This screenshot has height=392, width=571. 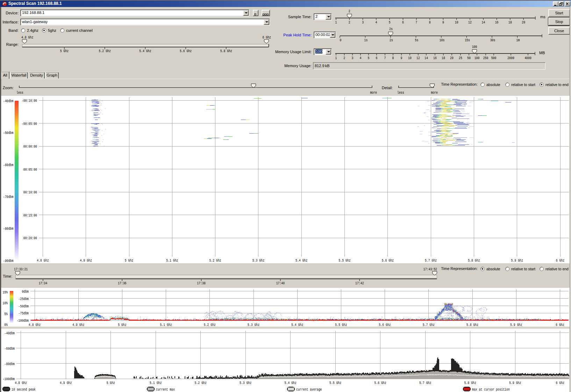 What do you see at coordinates (366, 40) in the screenshot?
I see `svg-text: 1s` at bounding box center [366, 40].